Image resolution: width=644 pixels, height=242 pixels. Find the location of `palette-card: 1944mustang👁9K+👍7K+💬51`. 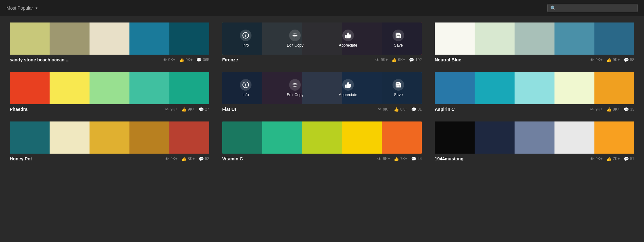

palette-card: 1944mustang👁9K+👍7K+💬51 is located at coordinates (535, 141).